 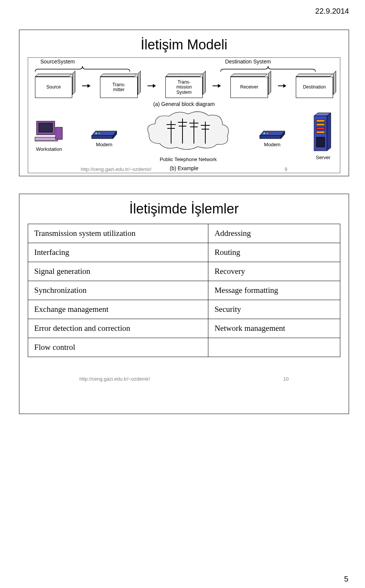 I want to click on table-cell: Interfacing, so click(x=118, y=253).